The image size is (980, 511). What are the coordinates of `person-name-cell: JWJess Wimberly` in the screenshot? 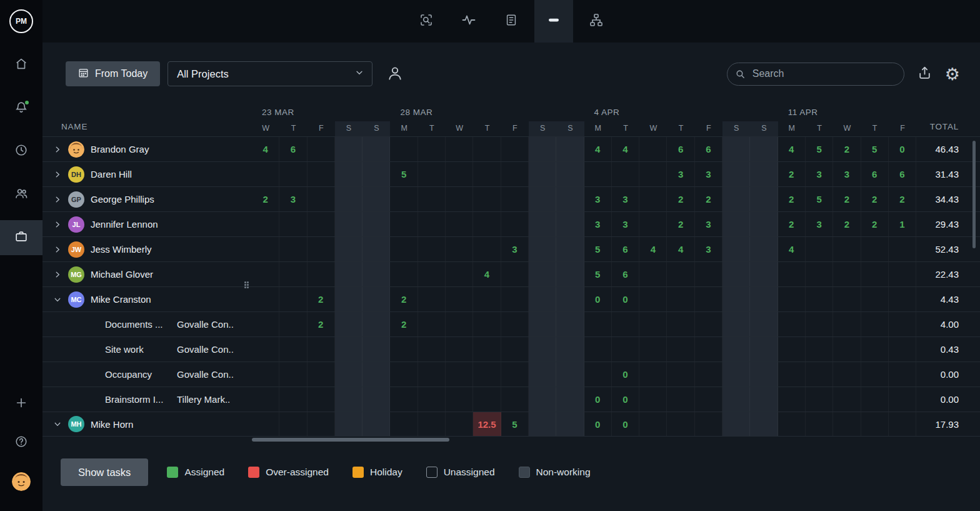 It's located at (148, 249).